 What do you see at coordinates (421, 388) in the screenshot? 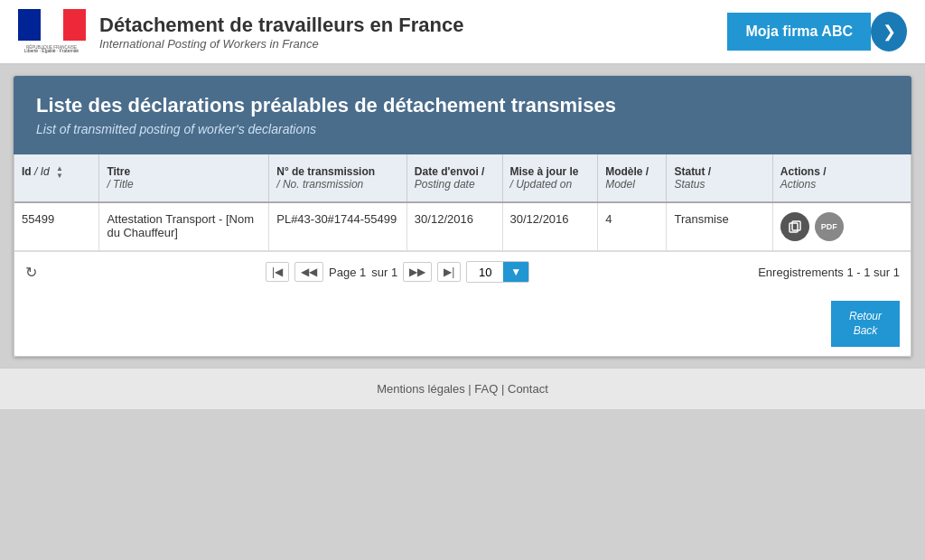
I see `footer-link-mentions: Mentions légales` at bounding box center [421, 388].